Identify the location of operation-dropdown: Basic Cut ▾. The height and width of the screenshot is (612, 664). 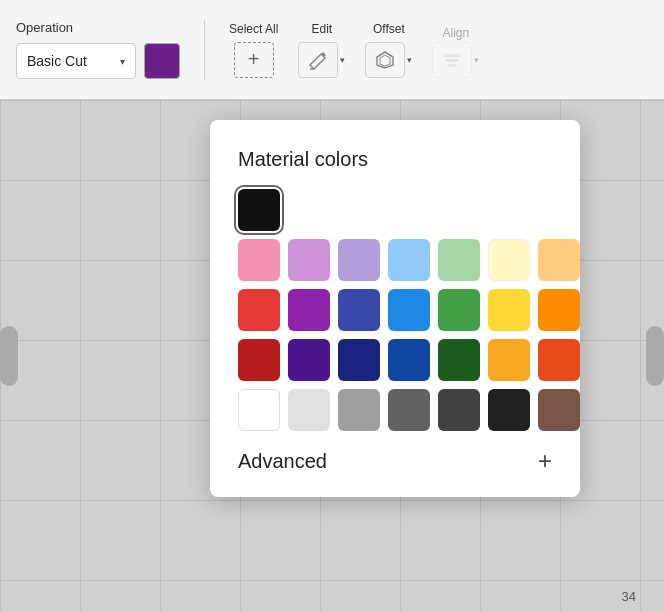
(76, 61).